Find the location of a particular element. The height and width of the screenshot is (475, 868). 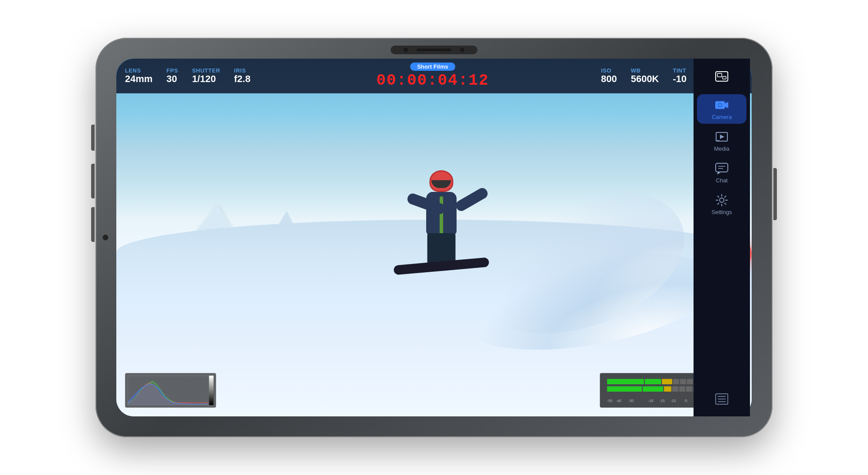

notch-sensor is located at coordinates (462, 50).